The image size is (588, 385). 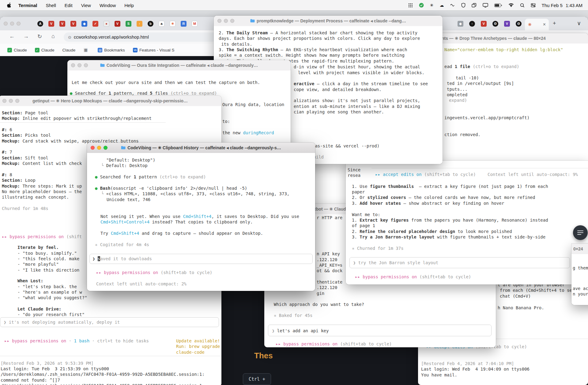 I want to click on asterisk-icon: ✳, so click(x=432, y=5).